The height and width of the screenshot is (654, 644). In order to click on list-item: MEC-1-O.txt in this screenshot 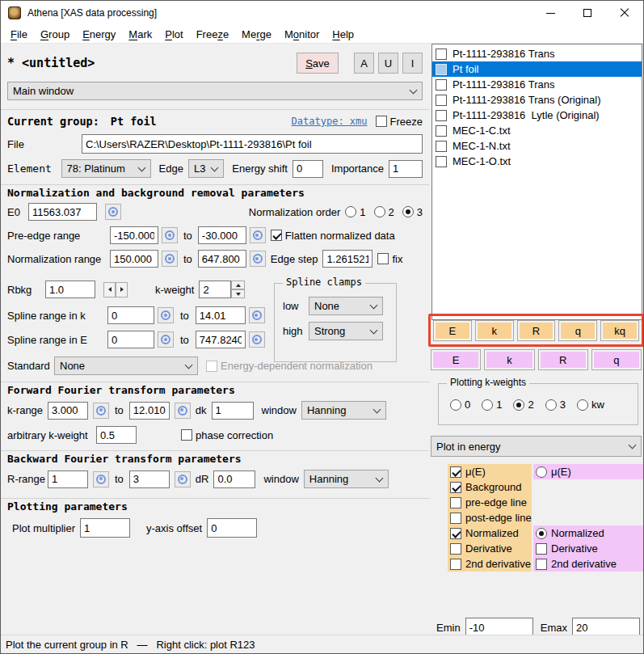, I will do `click(537, 162)`.